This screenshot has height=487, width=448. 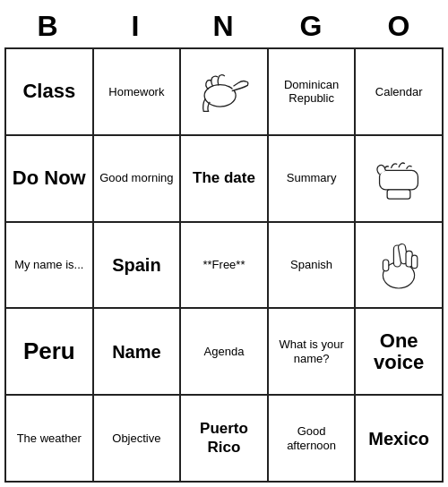 I want to click on cell-text-r3c2: Spain, so click(x=136, y=265).